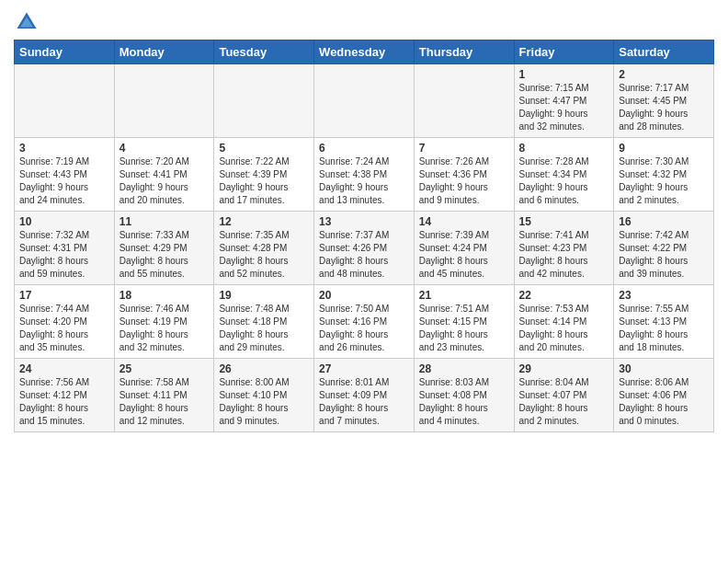 This screenshot has height=563, width=728. What do you see at coordinates (564, 255) in the screenshot?
I see `day-info: Sunrise: 7:41 AM Sunset: 4:23 PM Dayligh…` at bounding box center [564, 255].